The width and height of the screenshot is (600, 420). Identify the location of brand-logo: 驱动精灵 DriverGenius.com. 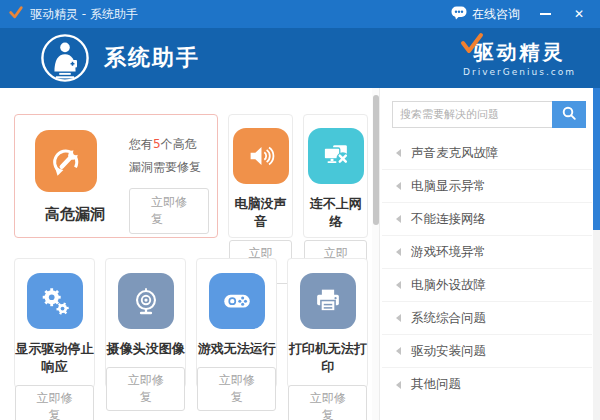
(522, 58).